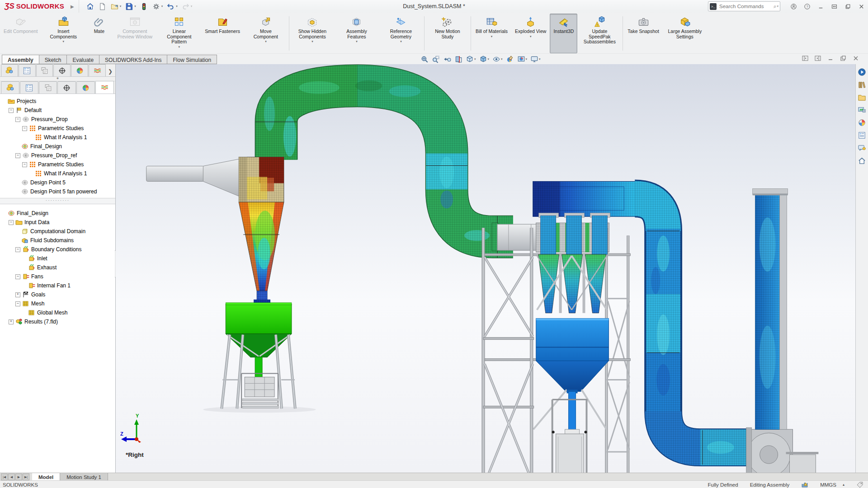 The image size is (868, 488). I want to click on tree-item: Final_Design, so click(58, 146).